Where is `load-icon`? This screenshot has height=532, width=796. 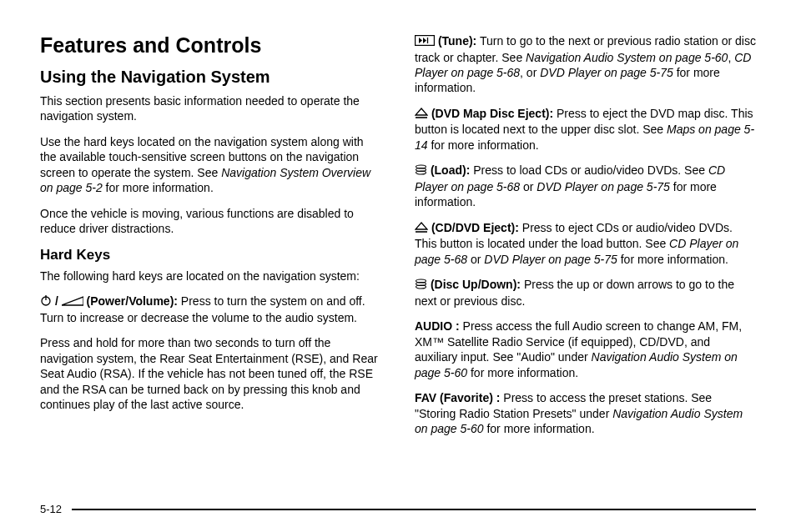 load-icon is located at coordinates (421, 171).